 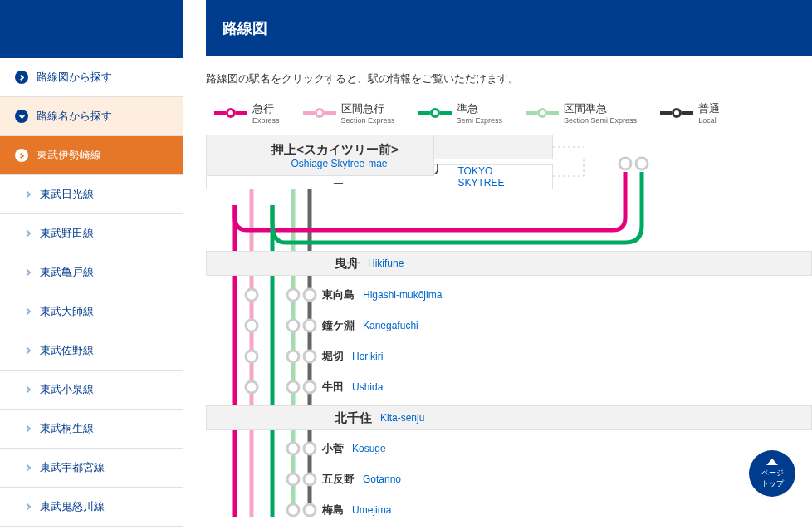 I want to click on legend-label: 普通, so click(x=709, y=109).